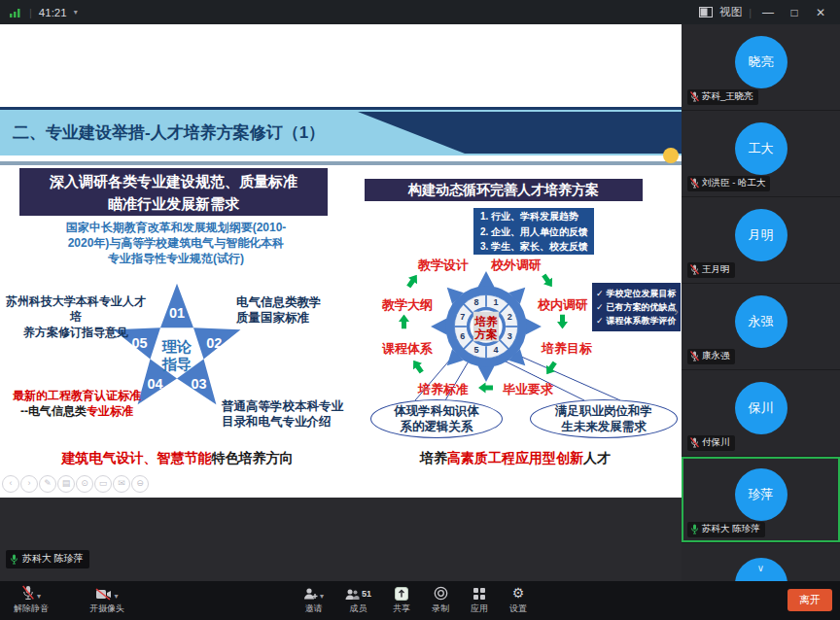 The image size is (840, 620). What do you see at coordinates (642, 293) in the screenshot?
I see `checklist-text: 学校定位发展目标` at bounding box center [642, 293].